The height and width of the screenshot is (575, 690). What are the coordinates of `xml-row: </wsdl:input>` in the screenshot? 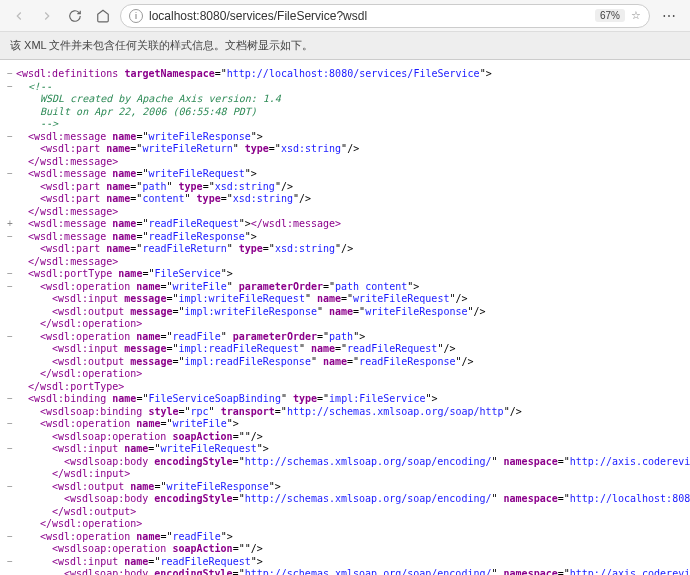 It's located at (73, 474).